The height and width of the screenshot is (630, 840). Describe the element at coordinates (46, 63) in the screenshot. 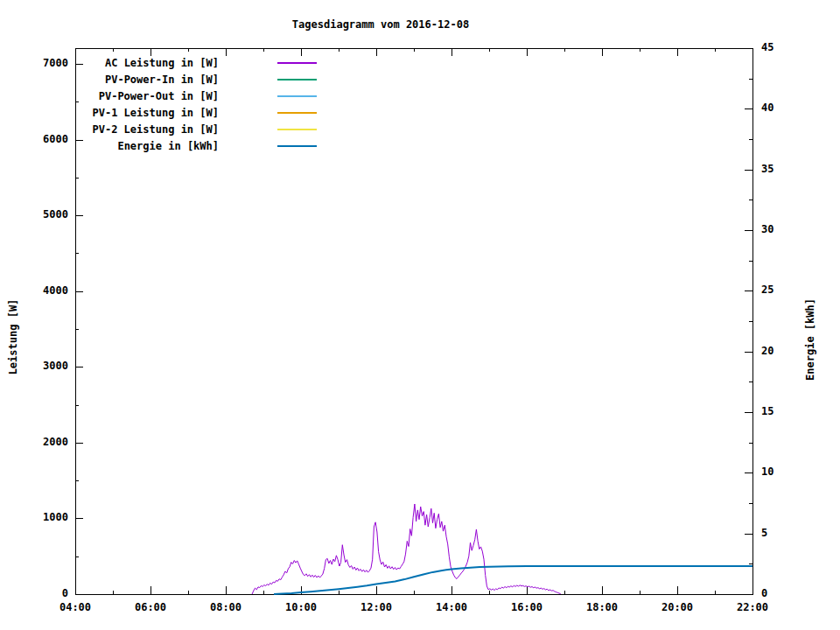

I see `left-y-tick-label: 7000` at that location.